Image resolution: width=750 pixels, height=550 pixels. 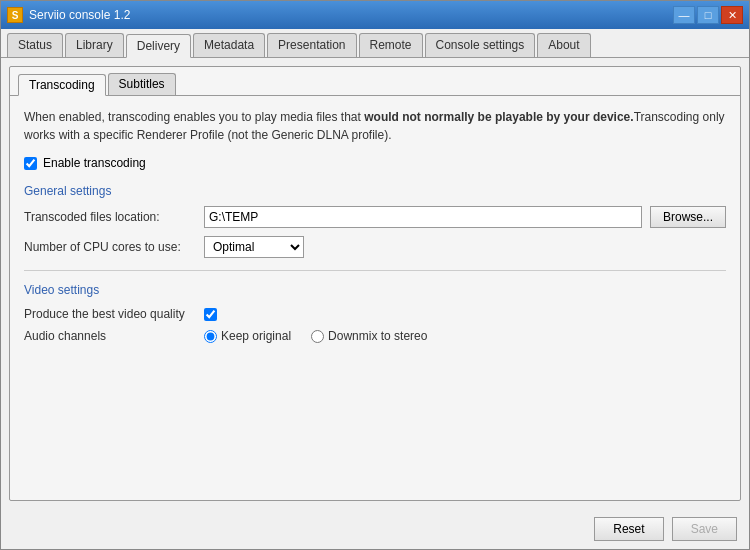 What do you see at coordinates (375, 191) in the screenshot?
I see `general-settings-title: General settings` at bounding box center [375, 191].